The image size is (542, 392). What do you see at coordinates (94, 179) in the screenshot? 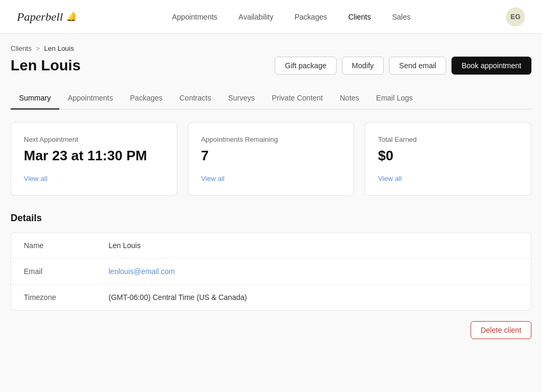
I see `stat-link-0: View all` at bounding box center [94, 179].